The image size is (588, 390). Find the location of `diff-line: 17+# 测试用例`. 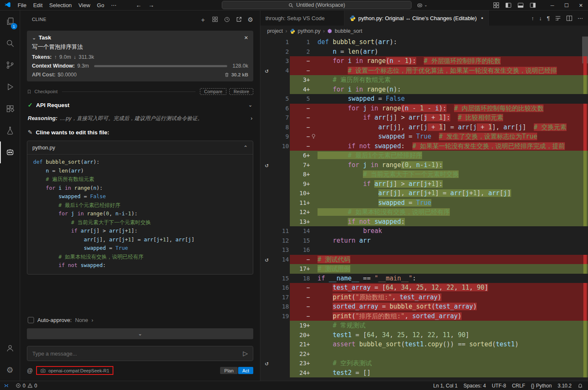

diff-line: 17+# 测试用例 is located at coordinates (424, 269).